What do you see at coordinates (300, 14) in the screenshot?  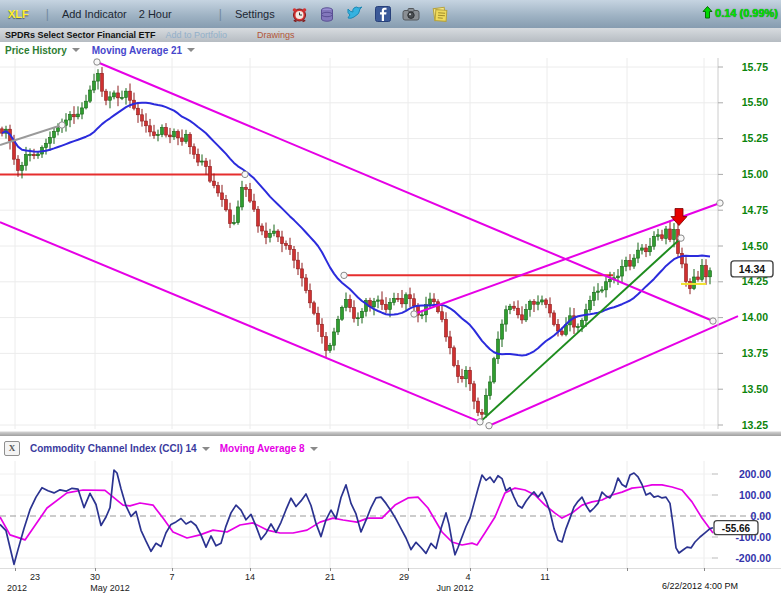 I see `alarm-icon` at bounding box center [300, 14].